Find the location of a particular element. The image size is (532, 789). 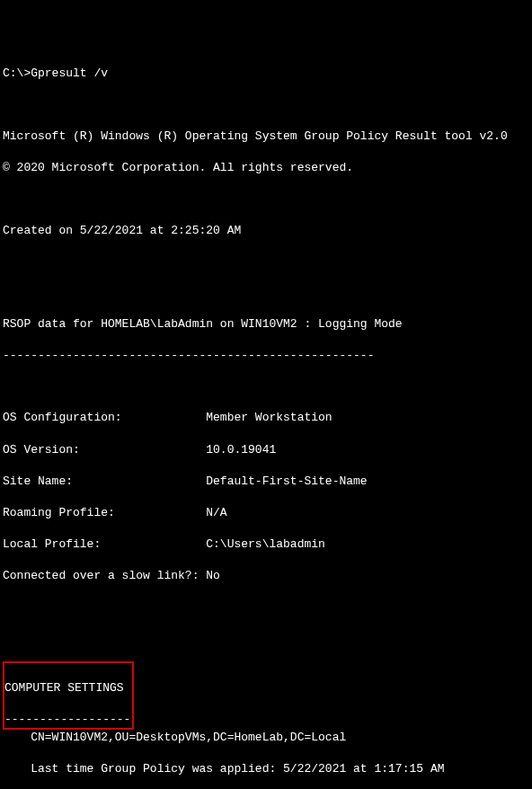

os-version: OS Version: 10.0.19041 is located at coordinates (268, 450).